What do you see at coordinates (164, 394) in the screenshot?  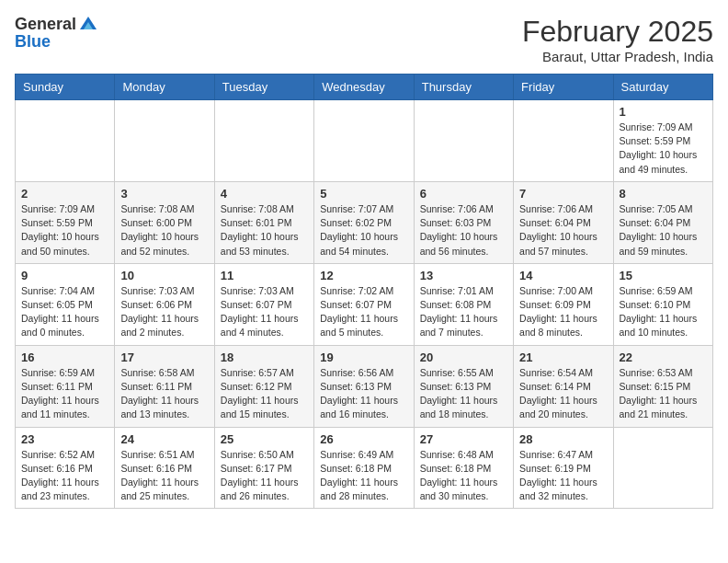 I see `day-info: Sunrise: 6:58 AM Sunset: 6:11 PM Dayligh…` at bounding box center [164, 394].